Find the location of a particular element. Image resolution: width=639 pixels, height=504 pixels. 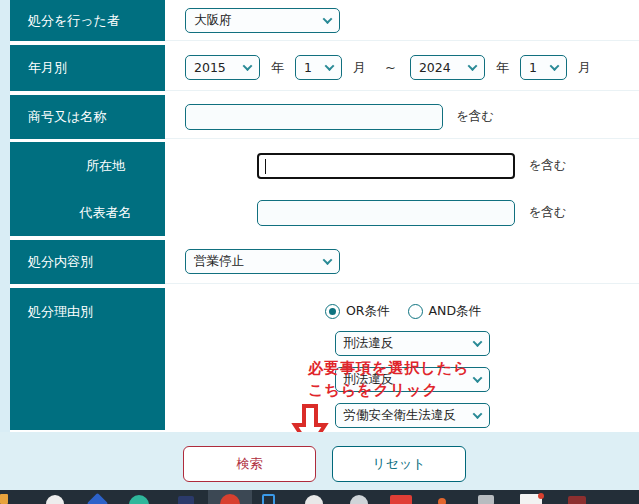

row-company-name: 商号又は名称 を含む is located at coordinates (324, 117).